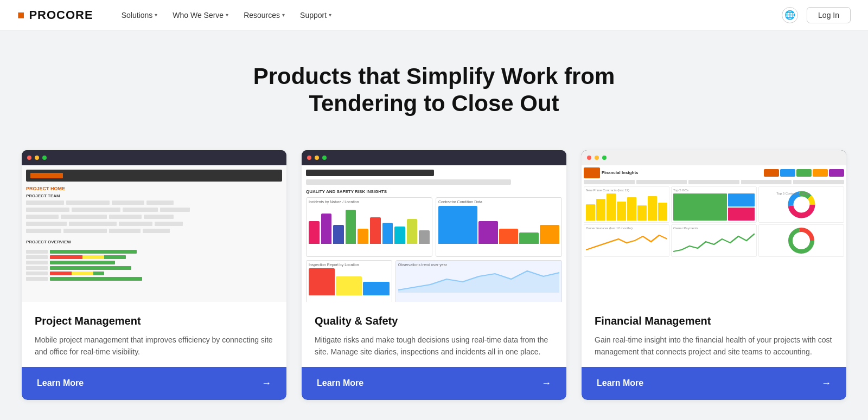 The height and width of the screenshot is (420, 868). I want to click on nav-links: Solutions ▾ Who We Serve ▾ Resources ▾ S…, so click(448, 15).